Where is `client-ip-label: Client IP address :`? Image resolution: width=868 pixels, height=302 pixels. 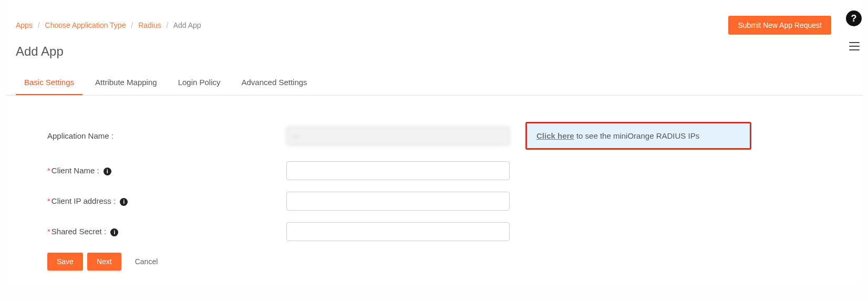
client-ip-label: Client IP address : is located at coordinates (84, 201).